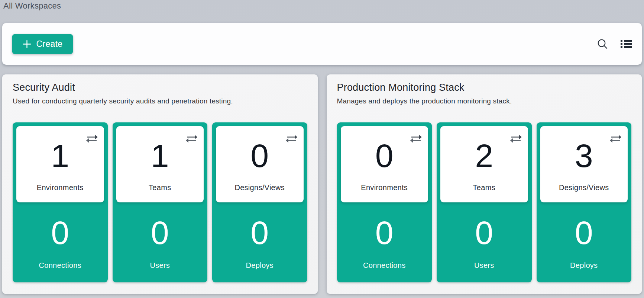 The height and width of the screenshot is (298, 644). Describe the element at coordinates (260, 164) in the screenshot. I see `stat-tile-top: 0 Designs/Views` at that location.